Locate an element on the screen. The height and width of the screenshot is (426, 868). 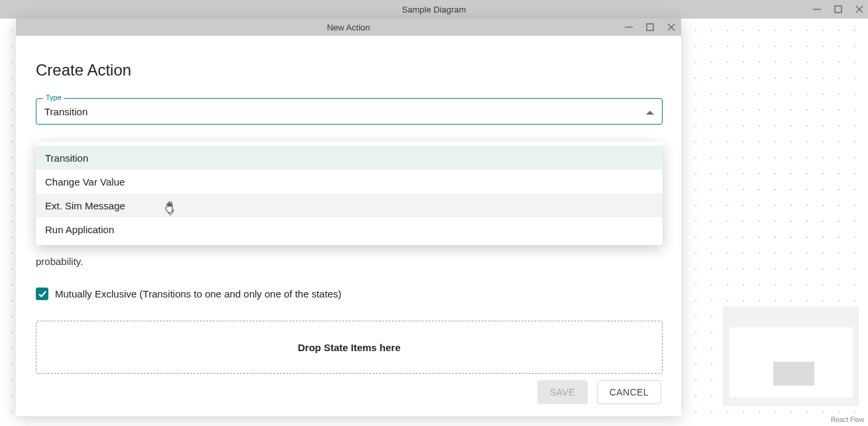
state-dropzone: Drop State Items here is located at coordinates (349, 347).